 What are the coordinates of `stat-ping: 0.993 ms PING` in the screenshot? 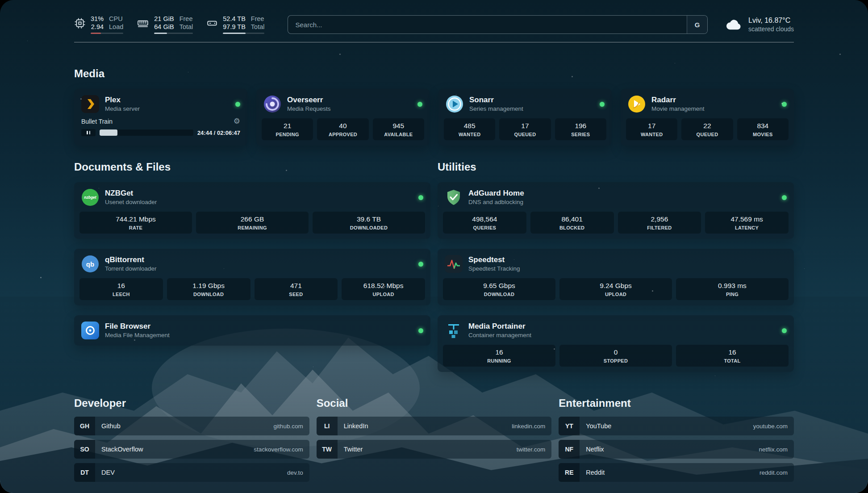 It's located at (732, 289).